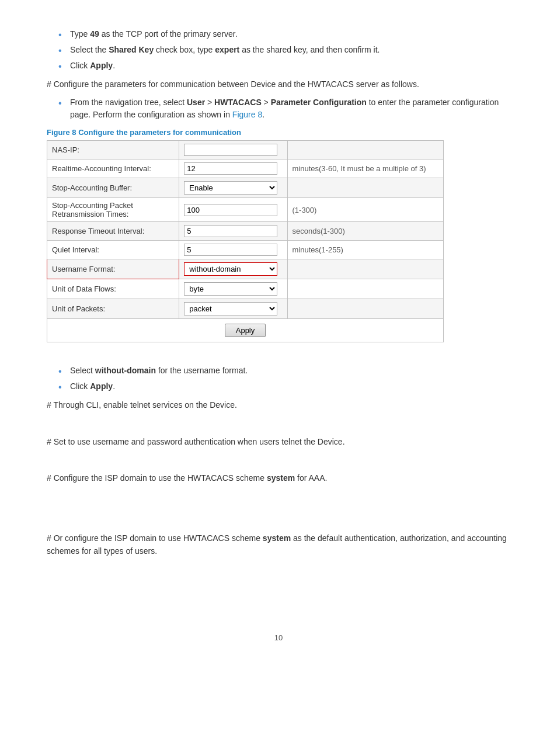 The width and height of the screenshot is (557, 756). I want to click on bullet-without-domain: Select without-domain for the username f…, so click(284, 370).